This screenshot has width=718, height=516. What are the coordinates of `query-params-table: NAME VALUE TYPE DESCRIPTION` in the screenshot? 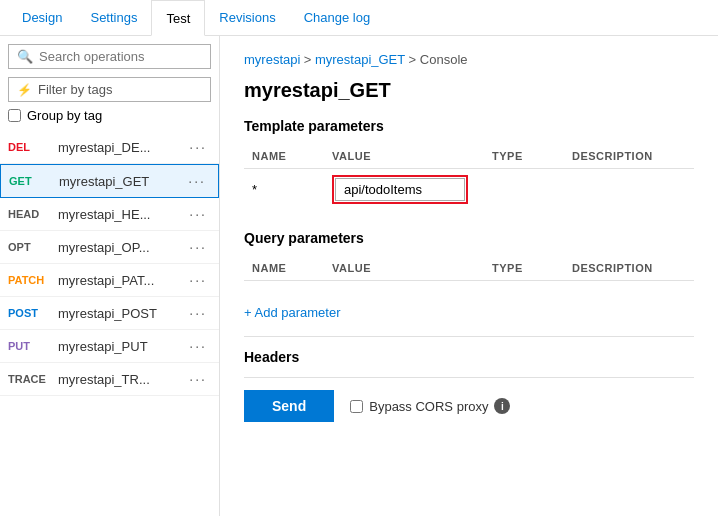 It's located at (469, 268).